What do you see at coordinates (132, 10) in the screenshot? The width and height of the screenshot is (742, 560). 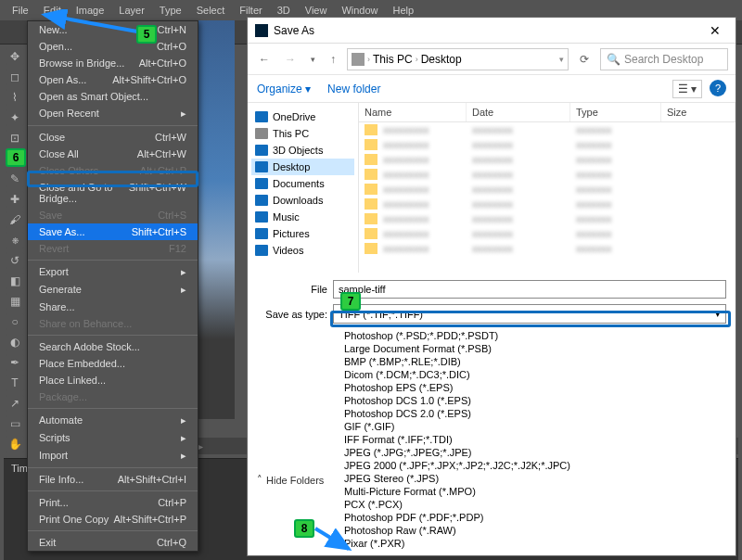 I see `menu-layer: Layer` at bounding box center [132, 10].